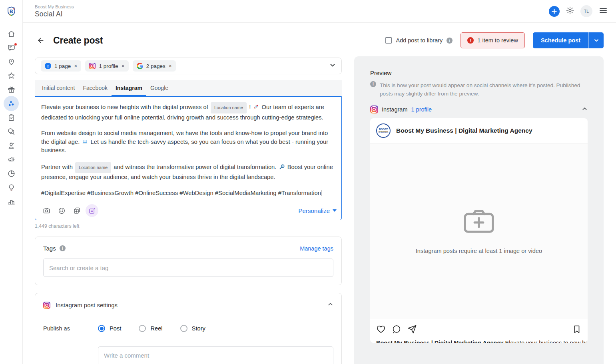 This screenshot has height=364, width=616. I want to click on radio-option-reel: Reel, so click(150, 328).